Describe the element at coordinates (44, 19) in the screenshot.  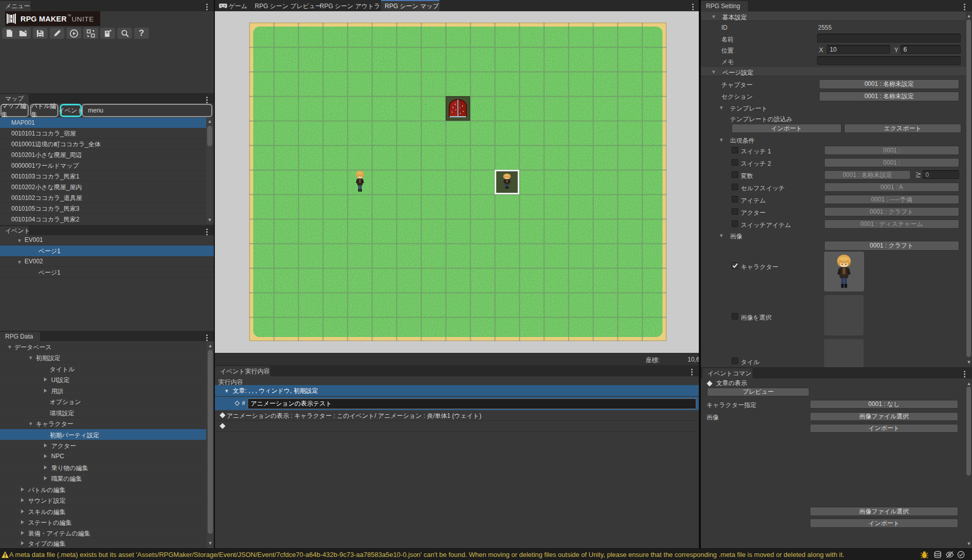
I see `svg-text: RPG MAKER` at that location.